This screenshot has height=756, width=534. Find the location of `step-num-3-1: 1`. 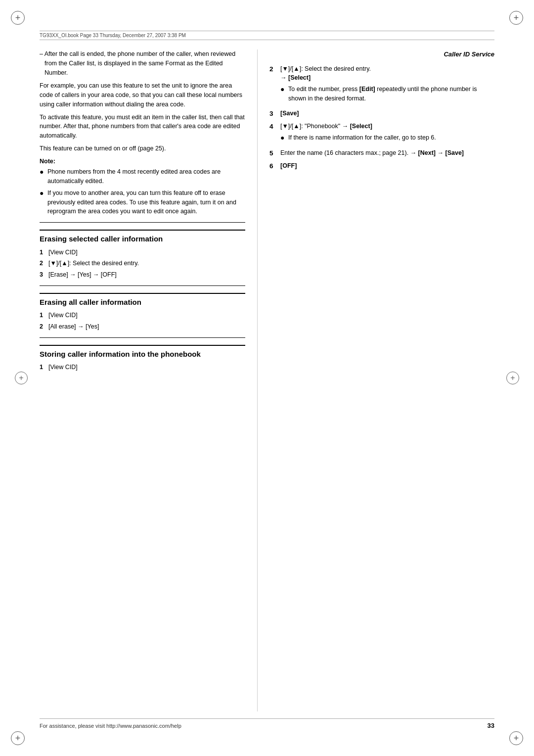

step-num-3-1: 1 is located at coordinates (44, 367).